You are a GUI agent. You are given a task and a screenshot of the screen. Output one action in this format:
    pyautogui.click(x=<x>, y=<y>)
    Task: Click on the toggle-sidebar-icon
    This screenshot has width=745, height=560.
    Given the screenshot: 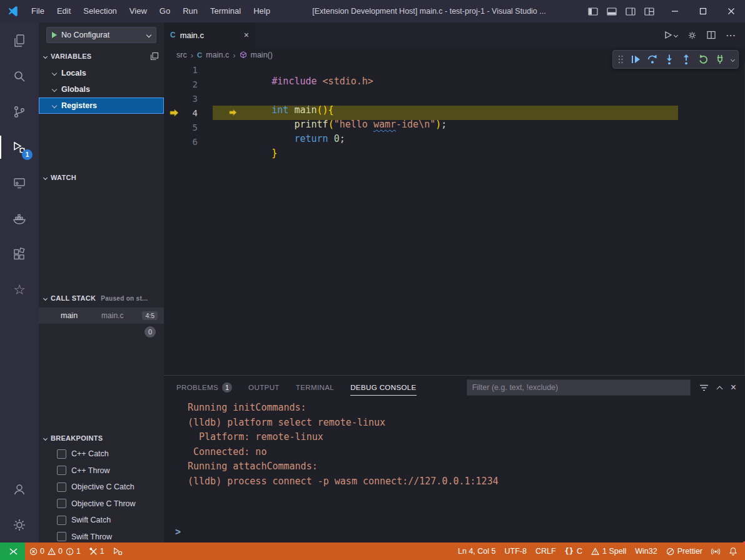 What is the action you would take?
    pyautogui.click(x=593, y=11)
    